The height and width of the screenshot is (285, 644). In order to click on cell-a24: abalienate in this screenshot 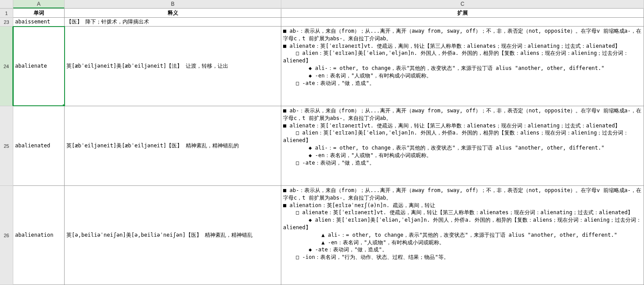, I will do `click(39, 66)`.